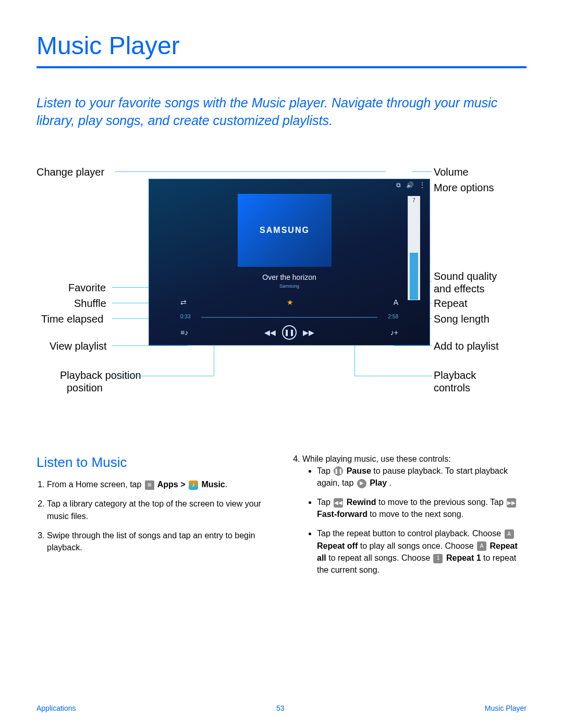 The image size is (563, 728). Describe the element at coordinates (289, 332) in the screenshot. I see `playback-controls: ◀◀ ❚❚ ▶▶` at that location.